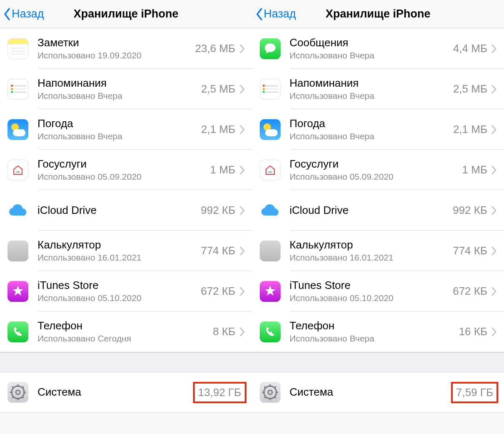  I want to click on app-row: ЗаметкиИспользовано 19.09.202023,6 МБ, so click(126, 48).